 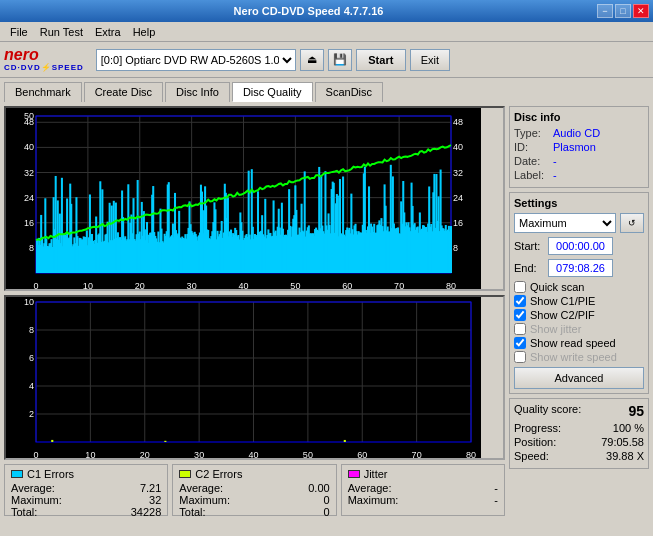 What do you see at coordinates (579, 378) in the screenshot?
I see `advanced-button: Advanced` at bounding box center [579, 378].